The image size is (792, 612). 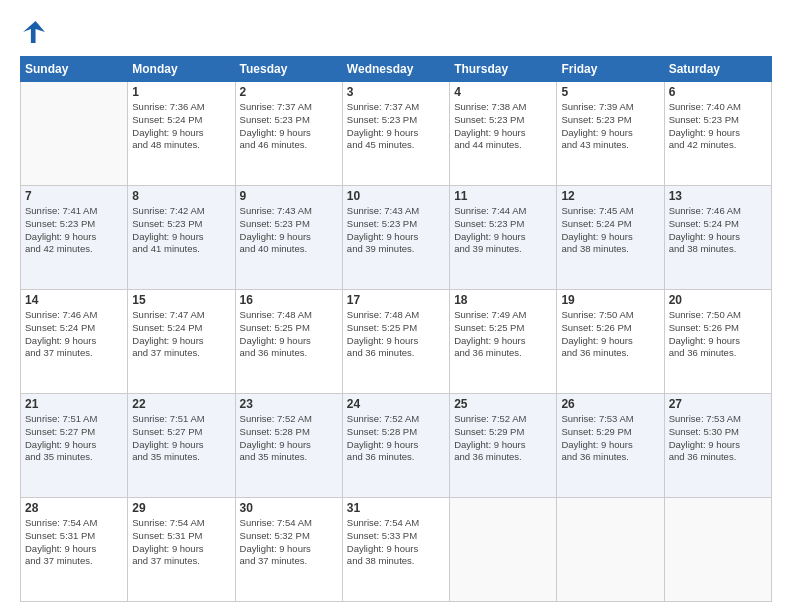 I want to click on day-info: Sunrise: 7:52 AMSunset: 5:29 PMDaylight:…, so click(x=503, y=438).